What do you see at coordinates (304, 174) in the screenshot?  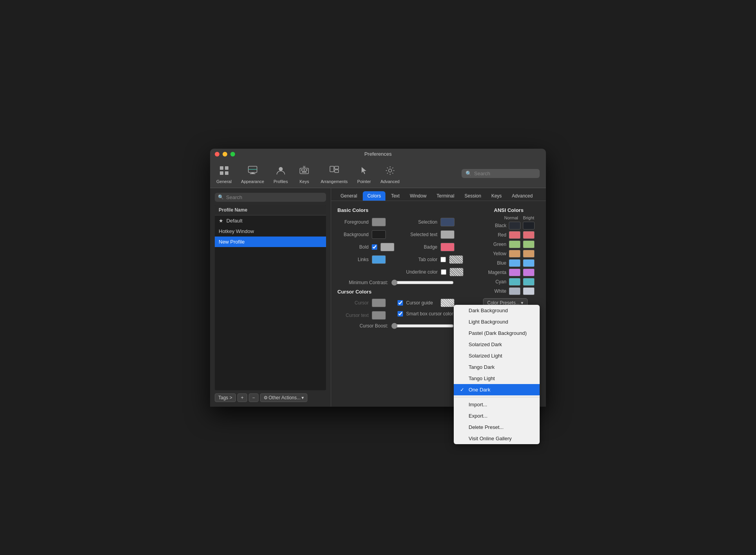 I see `toolbar-item-keys: ⌘ Keys` at bounding box center [304, 174].